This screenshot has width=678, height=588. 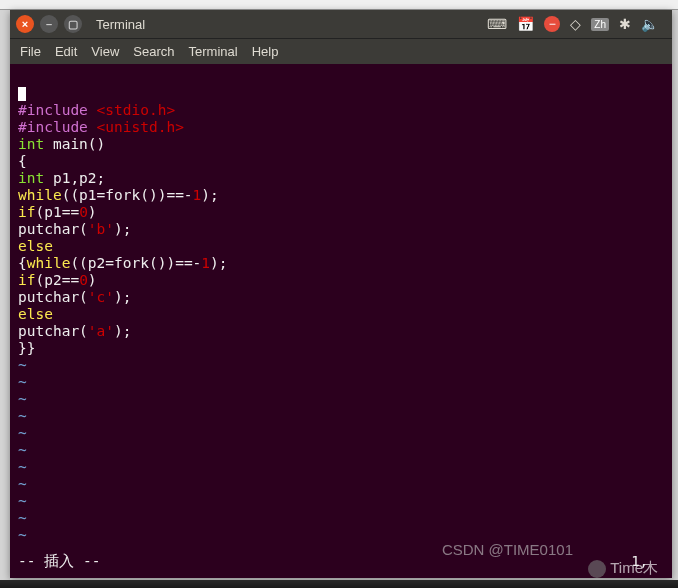 What do you see at coordinates (136, 263) in the screenshot?
I see `code-text: ((p2=fork())==-` at bounding box center [136, 263].